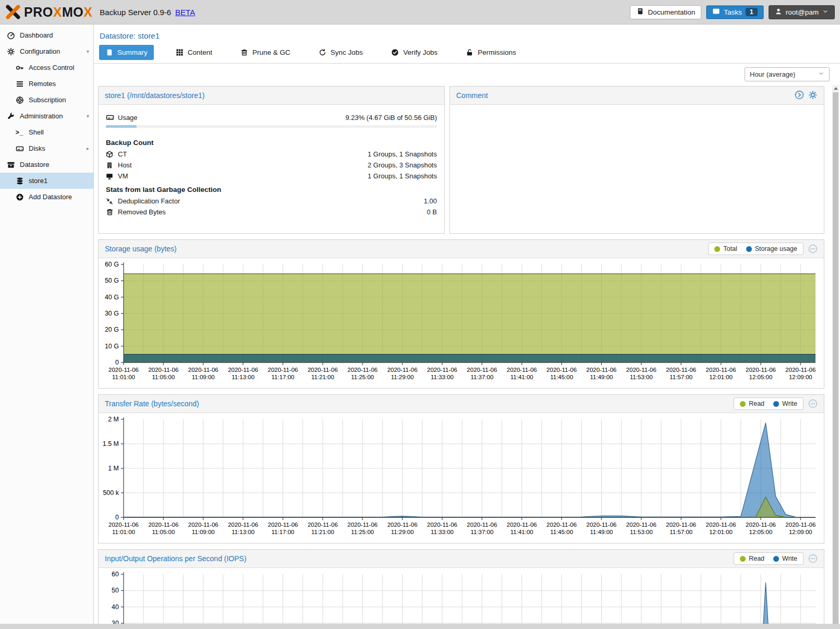 Image resolution: width=840 pixels, height=629 pixels. Describe the element at coordinates (497, 52) in the screenshot. I see `tab-label: Permissions` at that location.